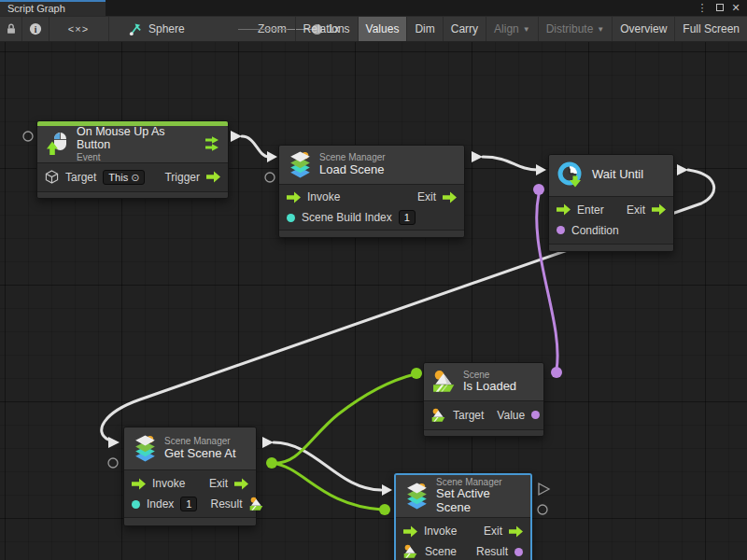 This screenshot has width=747, height=560. I want to click on port-loadscene-invoke-in, so click(273, 157).